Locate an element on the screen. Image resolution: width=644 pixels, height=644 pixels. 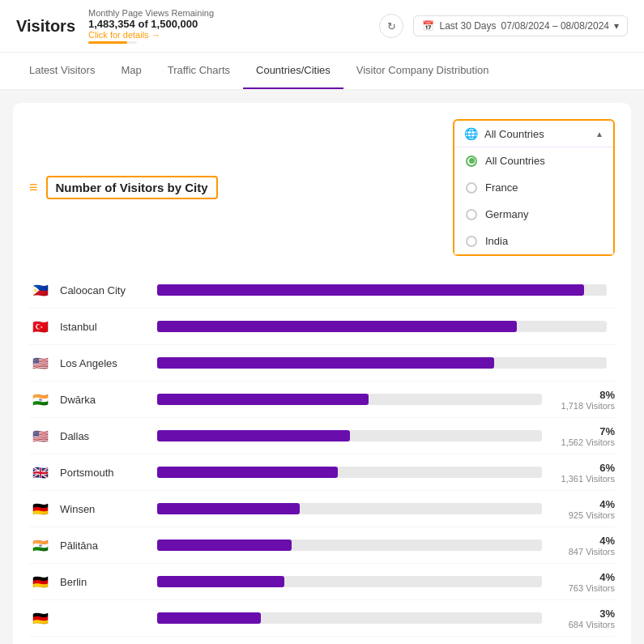
country-filter-header: 🌐 All Countries ▲ is located at coordinates (534, 134).